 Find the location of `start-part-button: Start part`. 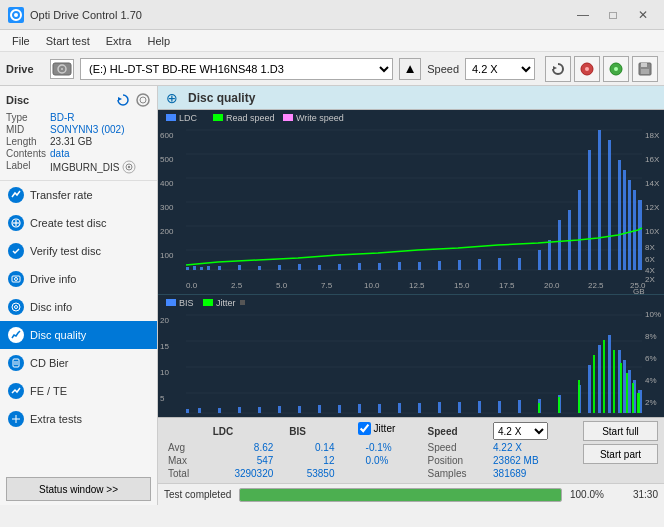

start-part-button: Start part is located at coordinates (620, 454).